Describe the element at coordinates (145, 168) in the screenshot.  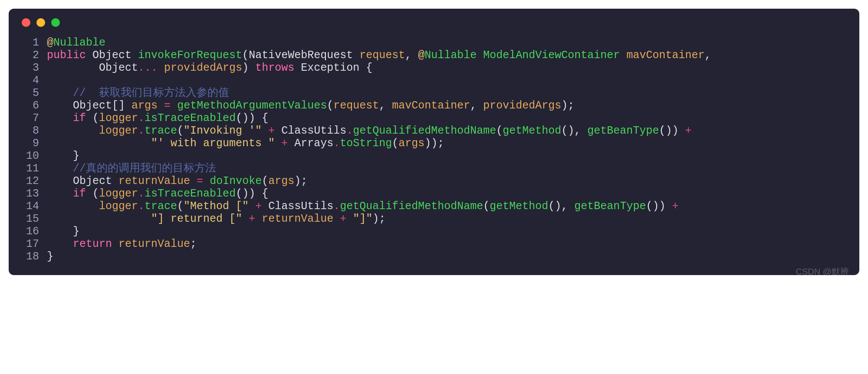
I see `token: //真的的调用我们的目标方法` at that location.